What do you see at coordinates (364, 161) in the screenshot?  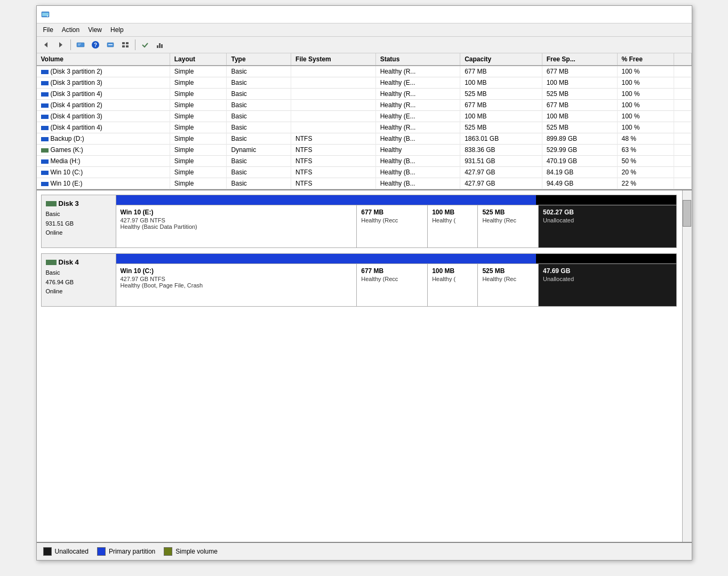 I see `table-row: Media (H:) Simple Basic NTFS Healthy (B.…` at bounding box center [364, 161].